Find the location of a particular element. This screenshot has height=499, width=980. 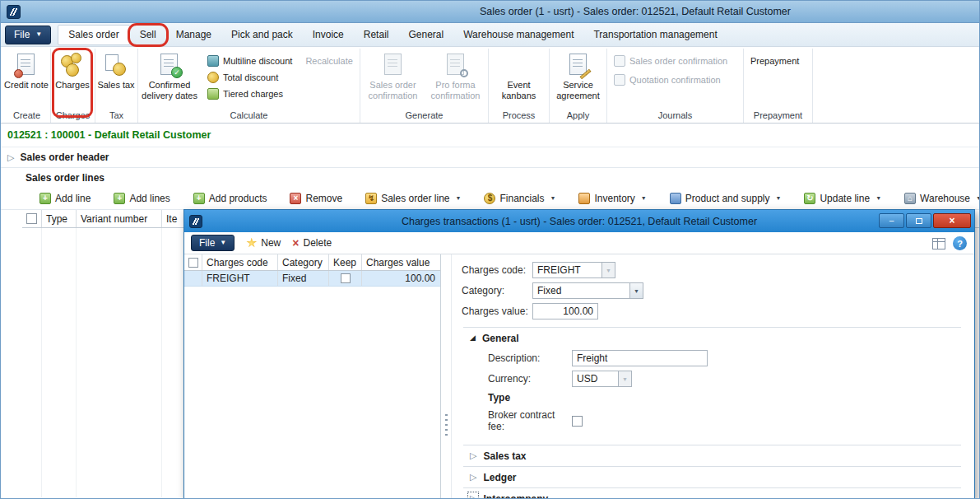

remove-button: × Remove is located at coordinates (316, 198).